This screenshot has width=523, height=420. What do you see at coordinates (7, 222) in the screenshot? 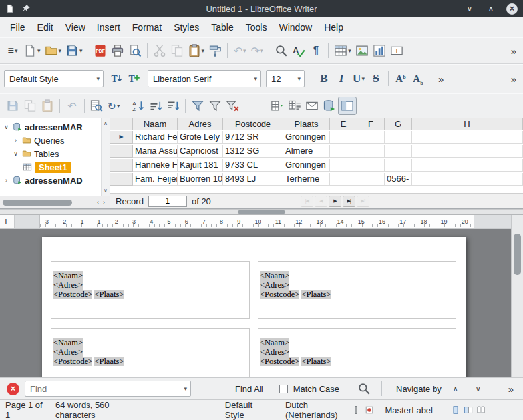
I see `tab-stop-selector: L` at bounding box center [7, 222].